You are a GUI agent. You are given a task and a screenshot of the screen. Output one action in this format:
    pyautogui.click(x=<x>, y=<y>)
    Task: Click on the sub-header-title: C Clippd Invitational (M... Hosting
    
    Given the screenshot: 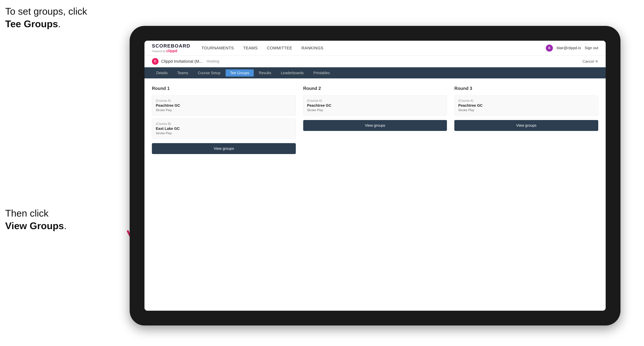 What is the action you would take?
    pyautogui.click(x=367, y=61)
    